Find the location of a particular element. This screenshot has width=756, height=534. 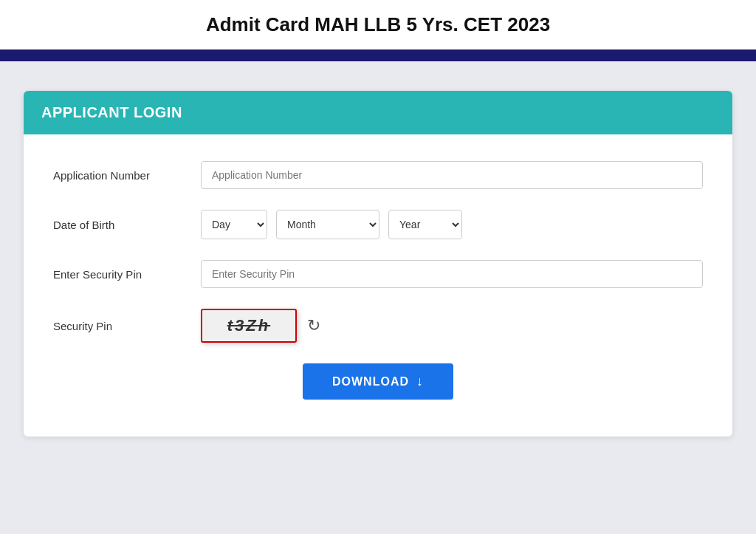

application-number-input is located at coordinates (452, 175).